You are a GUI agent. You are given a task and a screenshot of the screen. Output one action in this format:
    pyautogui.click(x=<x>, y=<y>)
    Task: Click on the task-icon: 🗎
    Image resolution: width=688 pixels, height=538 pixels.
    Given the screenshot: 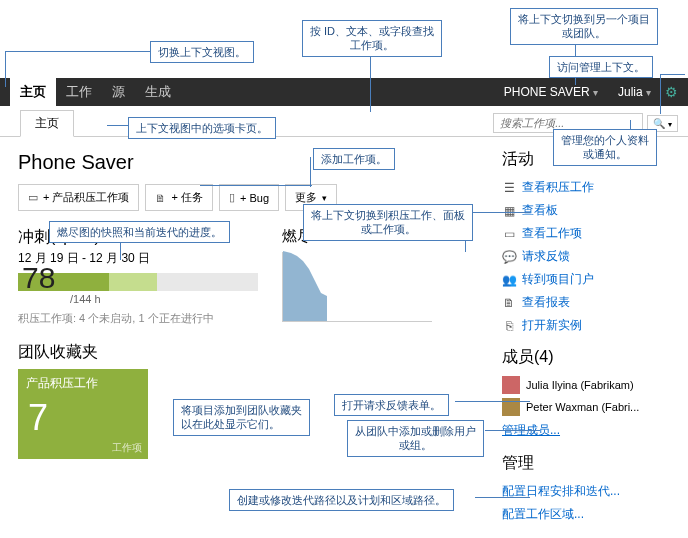 What is the action you would take?
    pyautogui.click(x=160, y=198)
    